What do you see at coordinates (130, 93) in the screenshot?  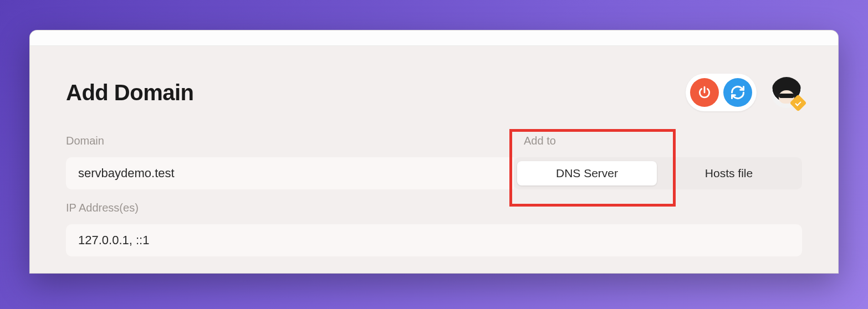 I see `page-title: Add Domain` at bounding box center [130, 93].